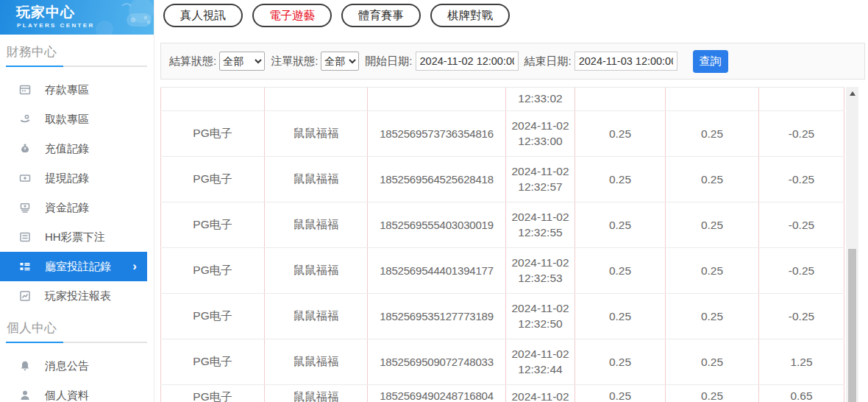 The image size is (868, 402). Describe the element at coordinates (802, 393) in the screenshot. I see `cell-win-loss: 0.65` at that location.